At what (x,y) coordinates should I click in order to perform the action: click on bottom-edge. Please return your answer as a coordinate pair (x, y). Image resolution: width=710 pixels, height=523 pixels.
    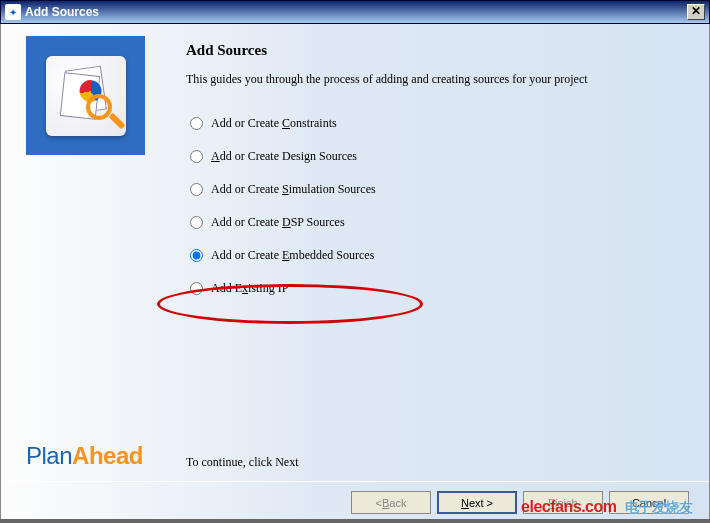
    Looking at the image, I should click on (355, 521).